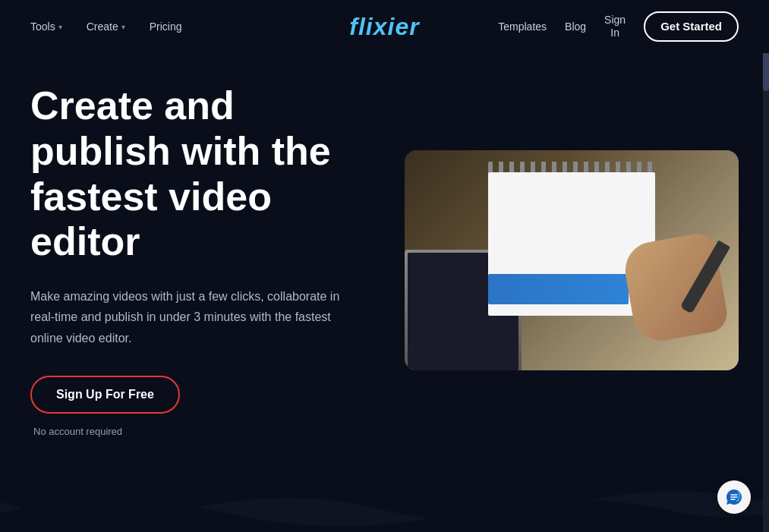  I want to click on nav-right: Templates Blog SignIn Get Started, so click(618, 27).